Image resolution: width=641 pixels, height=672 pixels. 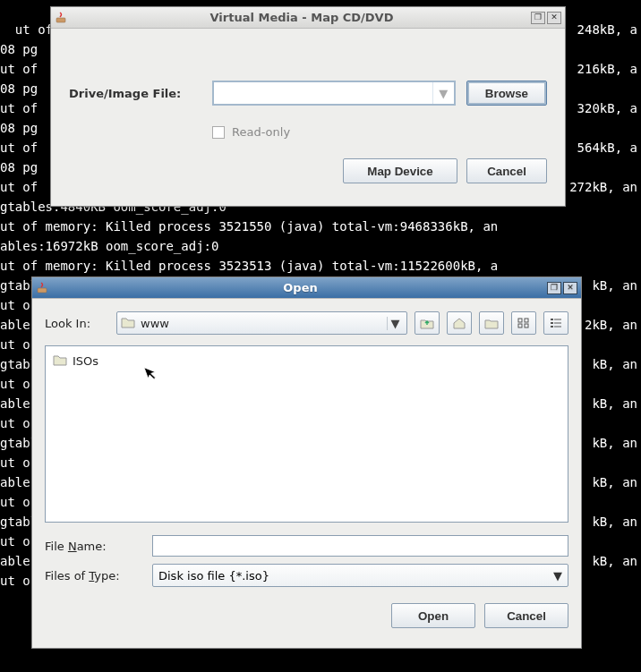 I want to click on mouse-cursor-icon, so click(x=152, y=374).